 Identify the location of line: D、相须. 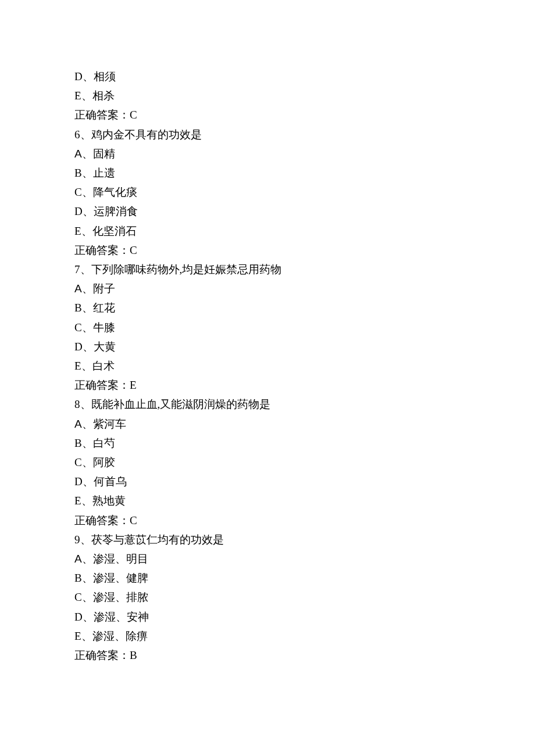
(266, 77).